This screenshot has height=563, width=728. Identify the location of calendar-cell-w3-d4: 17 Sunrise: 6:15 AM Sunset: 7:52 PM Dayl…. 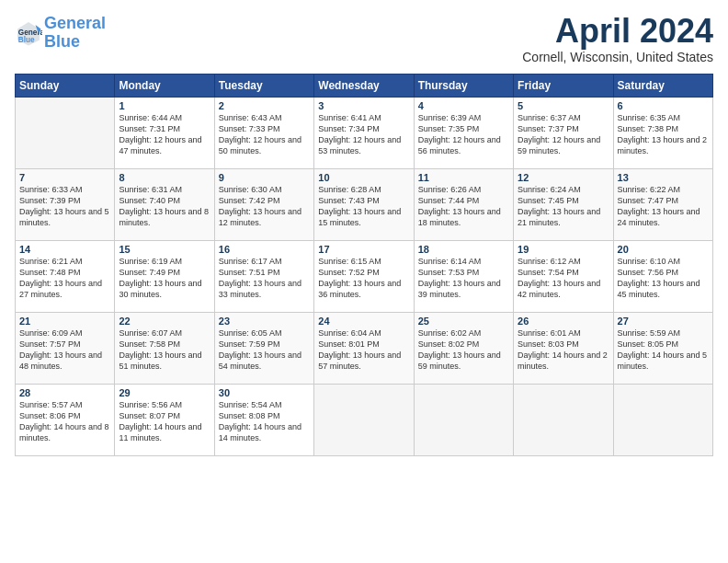
(364, 277).